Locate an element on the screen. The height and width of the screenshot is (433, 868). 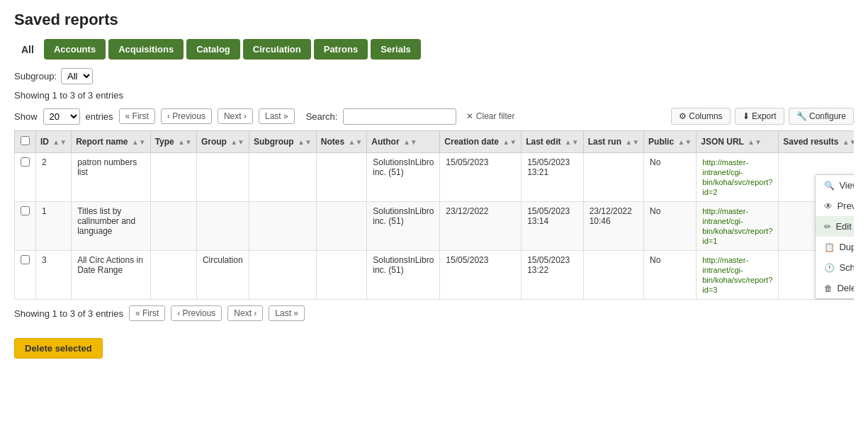
delete-icon: 🗑 is located at coordinates (828, 288).